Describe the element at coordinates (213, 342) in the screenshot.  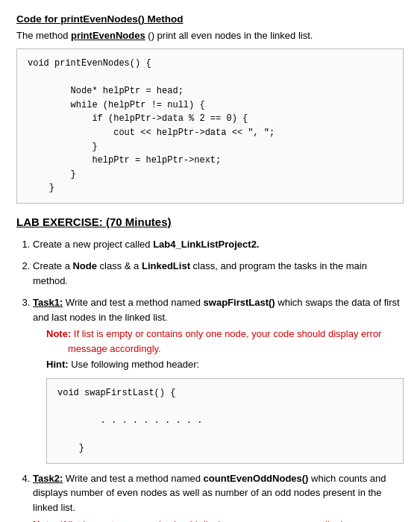
I see `item3-note-text: If list is empty or contains only one no…` at that location.